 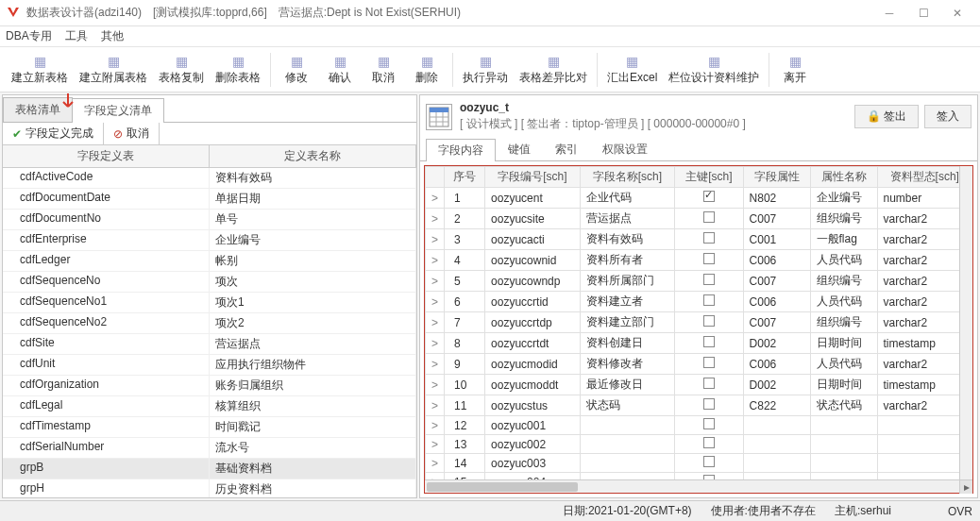 What do you see at coordinates (844, 177) in the screenshot?
I see `col-header: 属性名称` at bounding box center [844, 177].